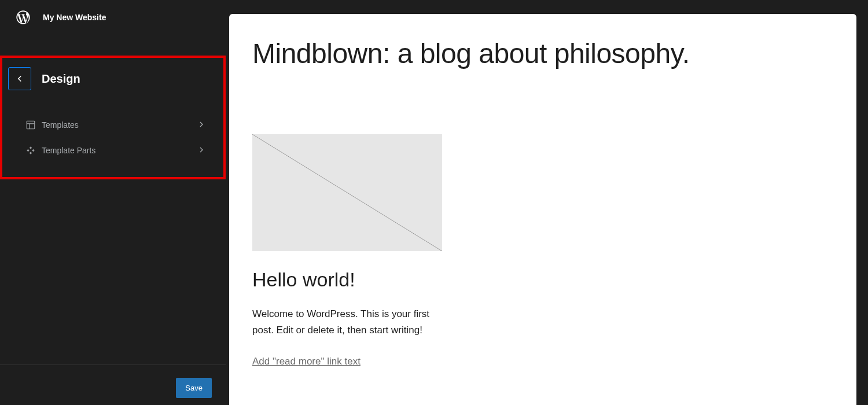 This screenshot has width=868, height=405. Describe the element at coordinates (20, 79) in the screenshot. I see `chevron-left-icon` at that location.